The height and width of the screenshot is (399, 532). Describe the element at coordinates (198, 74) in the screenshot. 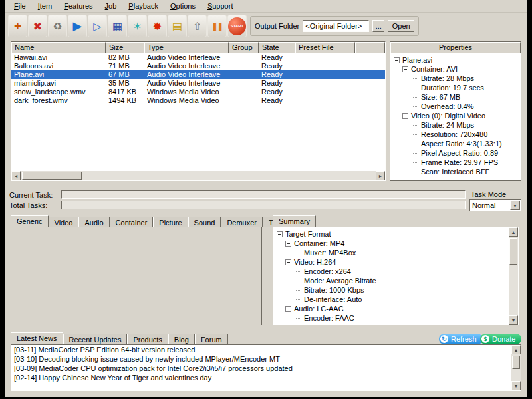

I see `file-row: Plane.avi 67 MB Audio Video Interleave R…` at that location.